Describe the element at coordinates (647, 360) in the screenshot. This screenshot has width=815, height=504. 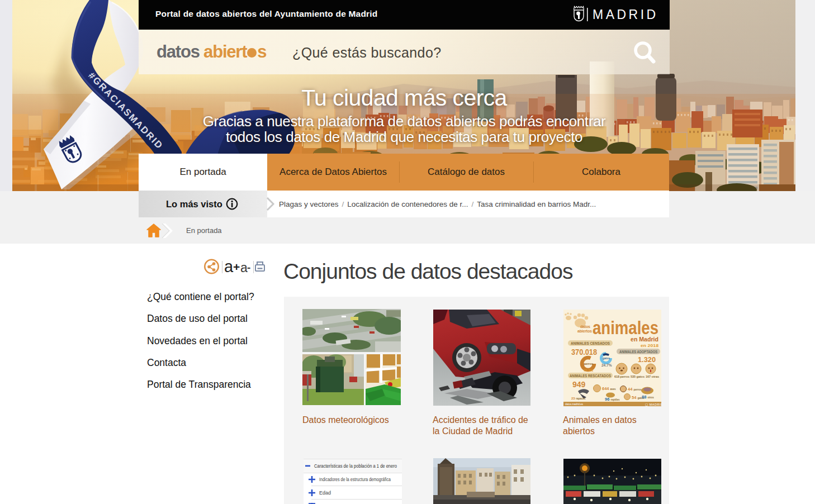
I see `svg-text: 1.320` at that location.